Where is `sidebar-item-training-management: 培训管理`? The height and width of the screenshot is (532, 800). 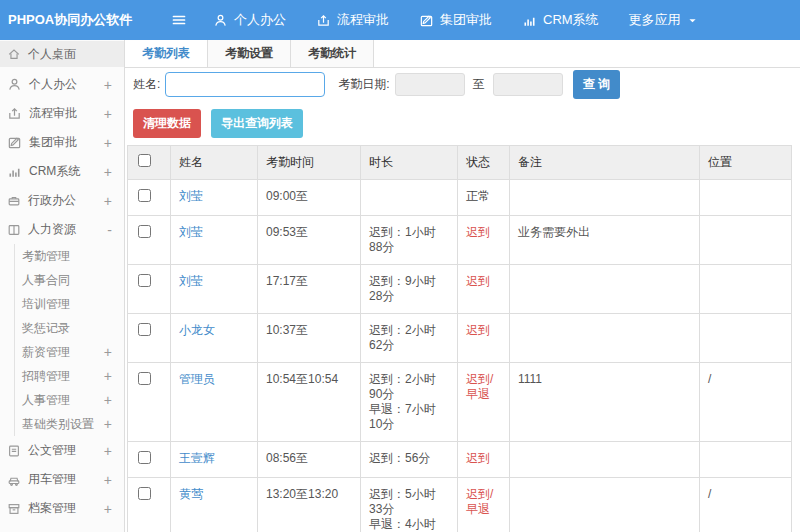
sidebar-item-training-management: 培训管理 is located at coordinates (69, 304).